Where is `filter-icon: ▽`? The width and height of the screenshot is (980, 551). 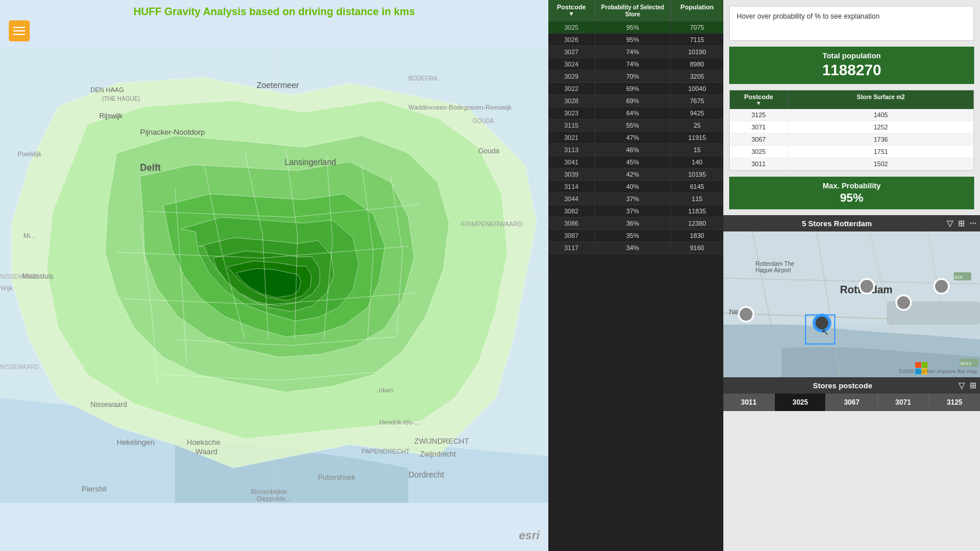
filter-icon: ▽ is located at coordinates (950, 223).